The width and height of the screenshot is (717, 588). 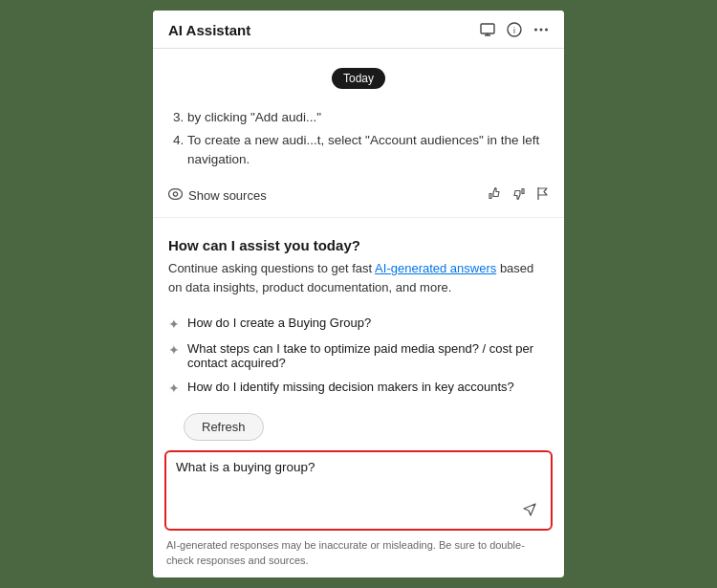 What do you see at coordinates (358, 140) in the screenshot?
I see `message-area: by clicking "Add audi..." To create a ne…` at bounding box center [358, 140].